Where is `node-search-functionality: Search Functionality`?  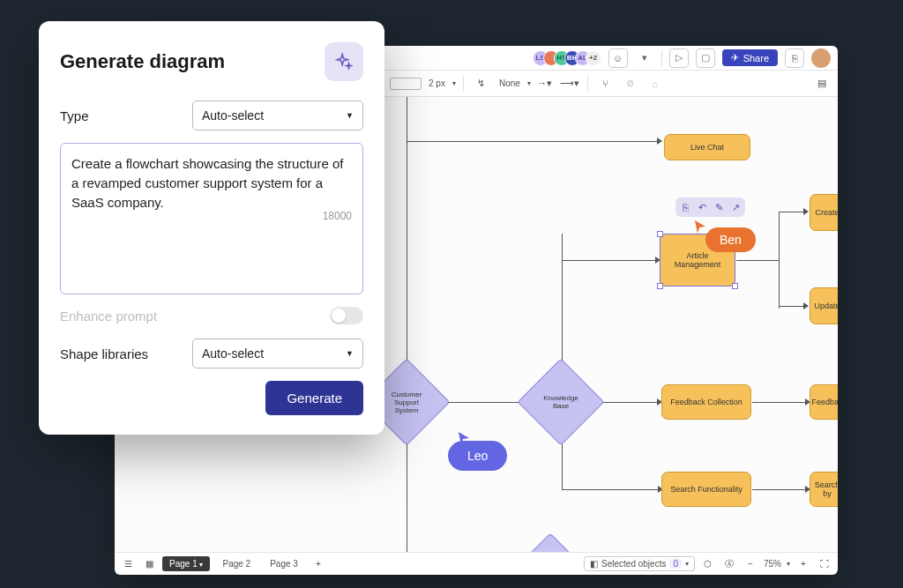
node-search-functionality: Search Functionality is located at coordinates (706, 489).